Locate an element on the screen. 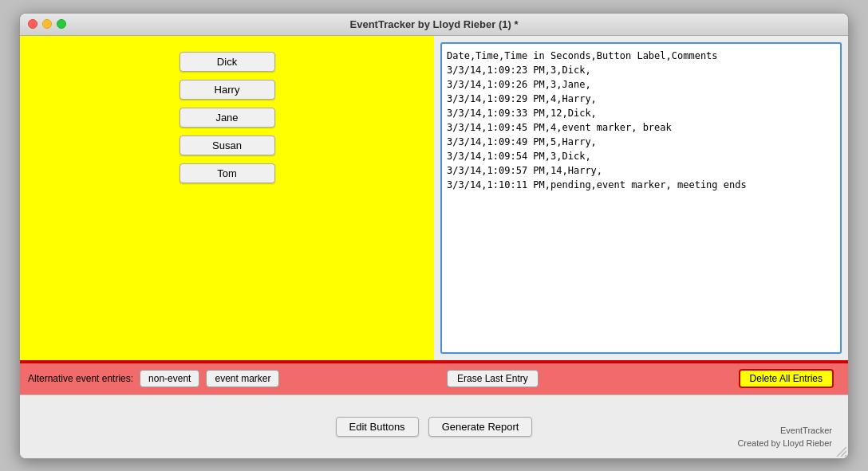  non-event-button: non-event is located at coordinates (169, 379).